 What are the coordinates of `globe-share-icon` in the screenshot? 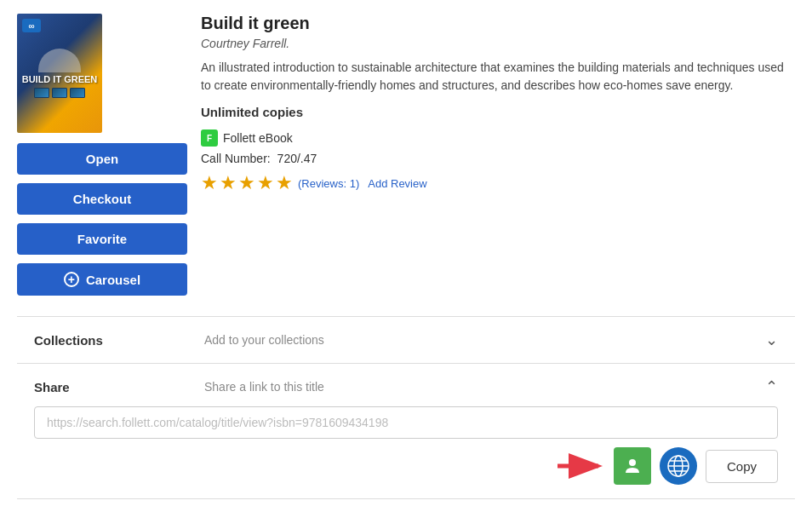 It's located at (678, 466).